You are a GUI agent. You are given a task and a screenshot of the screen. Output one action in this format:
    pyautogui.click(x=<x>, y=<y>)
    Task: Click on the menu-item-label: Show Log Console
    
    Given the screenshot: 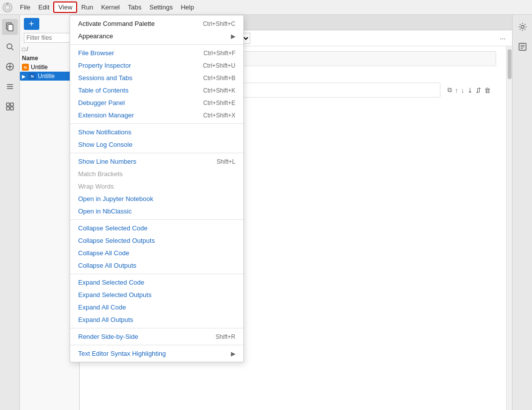 What is the action you would take?
    pyautogui.click(x=106, y=144)
    